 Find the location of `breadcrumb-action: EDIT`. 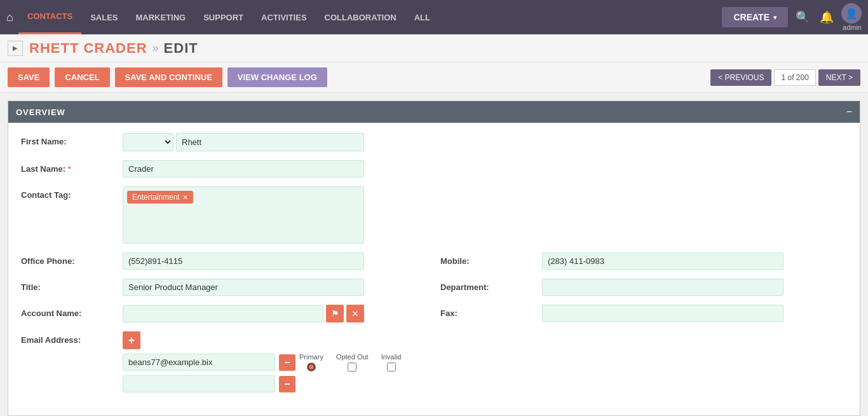

breadcrumb-action: EDIT is located at coordinates (181, 48).